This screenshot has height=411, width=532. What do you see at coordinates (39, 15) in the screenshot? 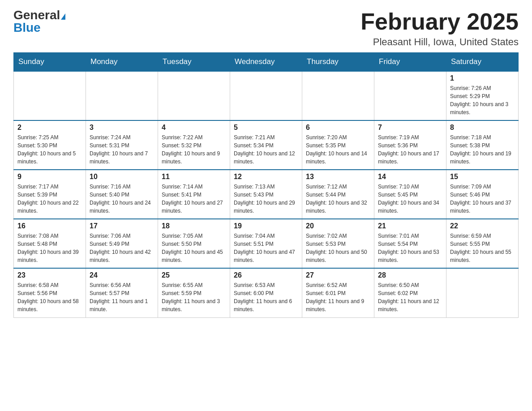
I see `logo-text: General` at bounding box center [39, 15].